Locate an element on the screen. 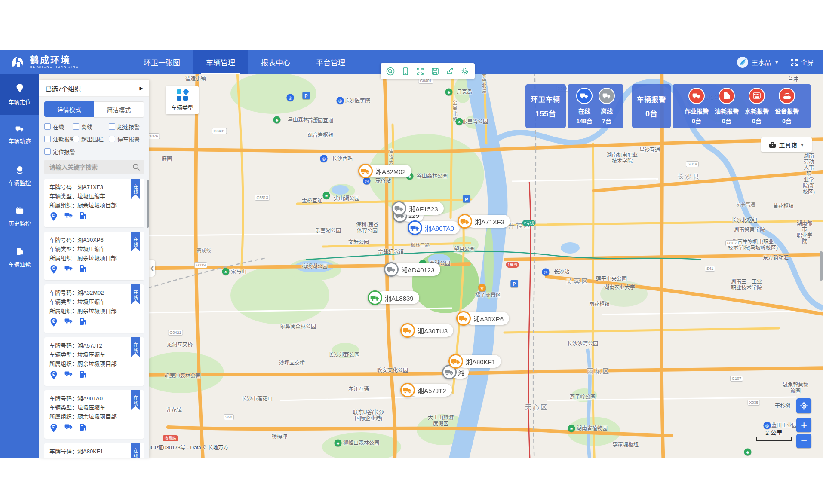 Image resolution: width=823 pixels, height=504 pixels. mode-simple-button: 简洁模式 is located at coordinates (120, 110).